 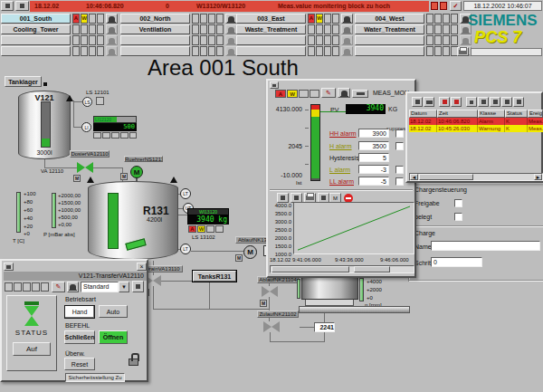 I want to click on nav-area-002-north: 002_North, so click(x=156, y=18).